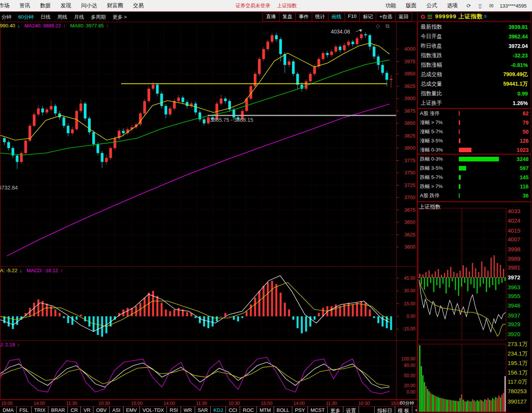 Image resolution: width=532 pixels, height=413 pixels. I want to click on time-label-11: 10:30, so click(364, 403).